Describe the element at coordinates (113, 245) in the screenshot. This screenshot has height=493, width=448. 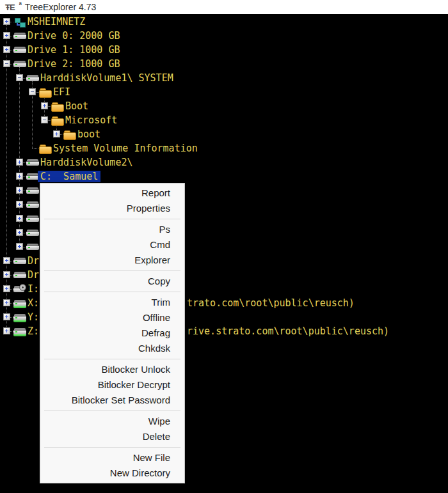
I see `context-menu-item: Cmd` at that location.